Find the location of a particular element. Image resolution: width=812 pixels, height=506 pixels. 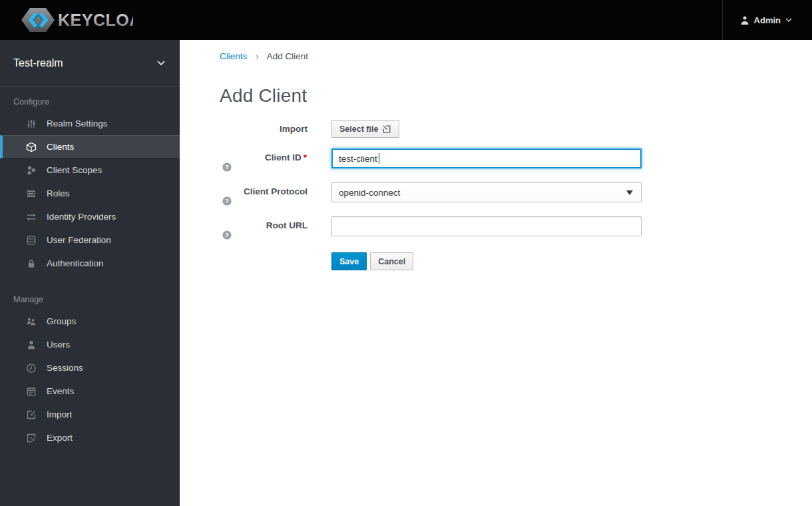

clock-icon is located at coordinates (31, 368).